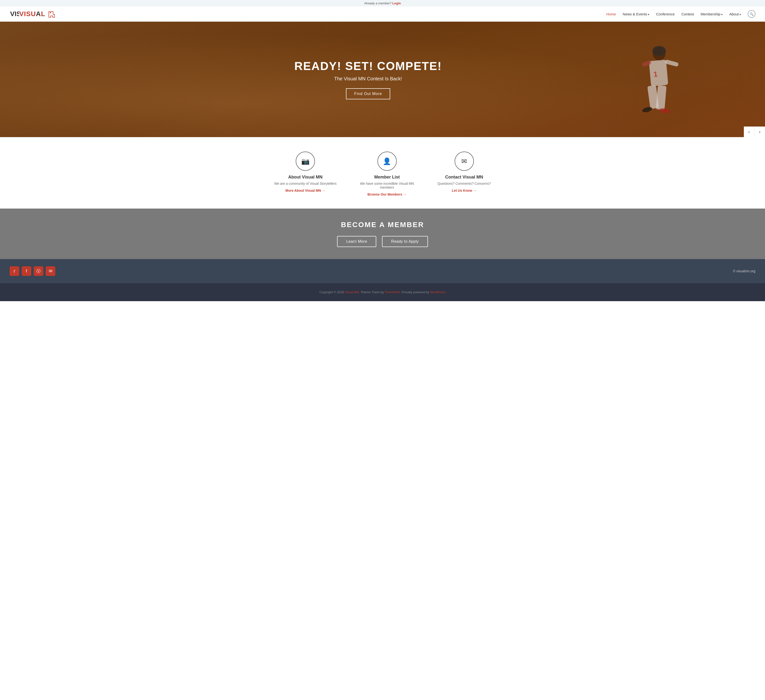 The width and height of the screenshot is (765, 700). What do you see at coordinates (382, 234) in the screenshot?
I see `become-member-section: BECOME A MEMBER Learn More Ready to Appl…` at bounding box center [382, 234].